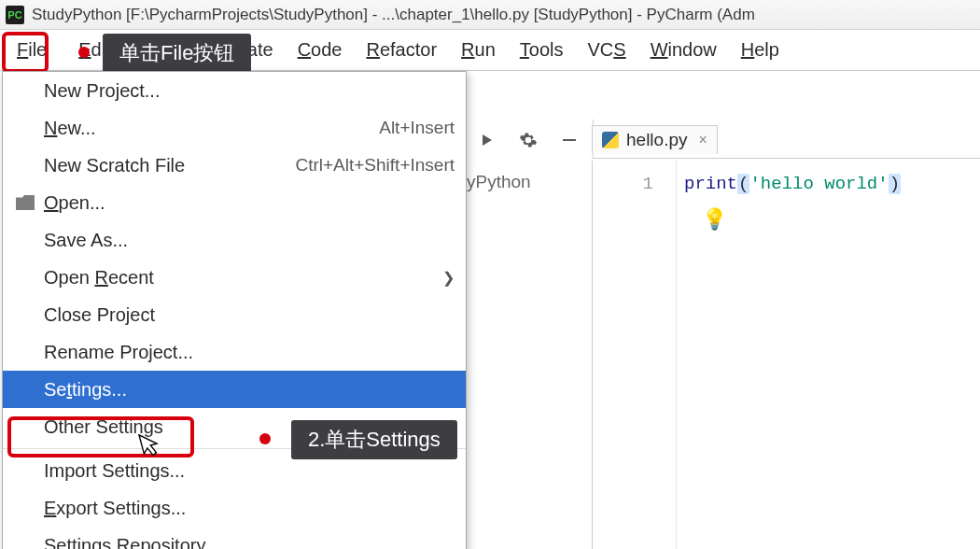 This screenshot has height=549, width=980. Describe the element at coordinates (115, 508) in the screenshot. I see `menu-item-label: Export Settings...` at that location.